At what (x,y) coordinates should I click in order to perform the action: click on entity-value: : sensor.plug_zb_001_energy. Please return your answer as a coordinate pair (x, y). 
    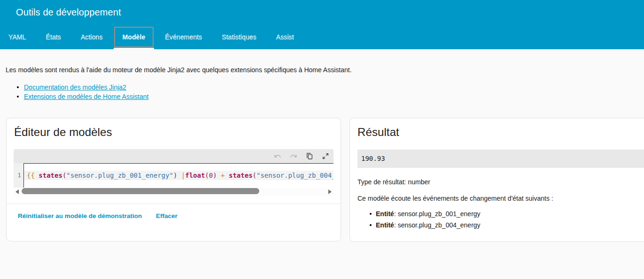
    Looking at the image, I should click on (437, 214).